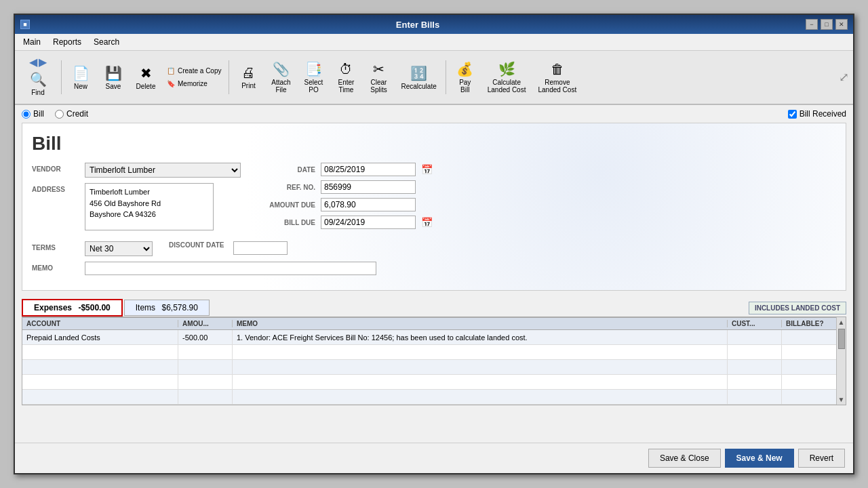  I want to click on minimize-button: −, so click(812, 24).